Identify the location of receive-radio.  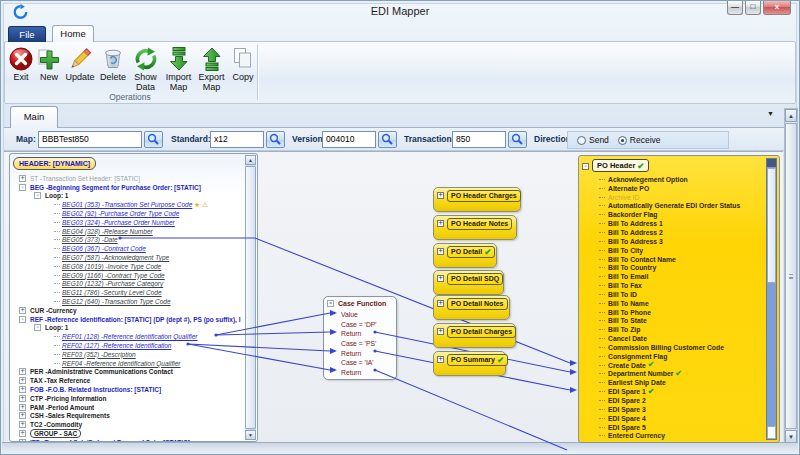
(622, 140).